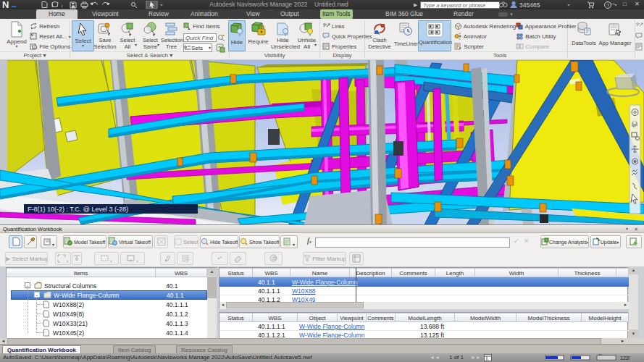 Image resolution: width=644 pixels, height=362 pixels. Describe the element at coordinates (530, 5) in the screenshot. I see `svg-text: 345465` at that location.